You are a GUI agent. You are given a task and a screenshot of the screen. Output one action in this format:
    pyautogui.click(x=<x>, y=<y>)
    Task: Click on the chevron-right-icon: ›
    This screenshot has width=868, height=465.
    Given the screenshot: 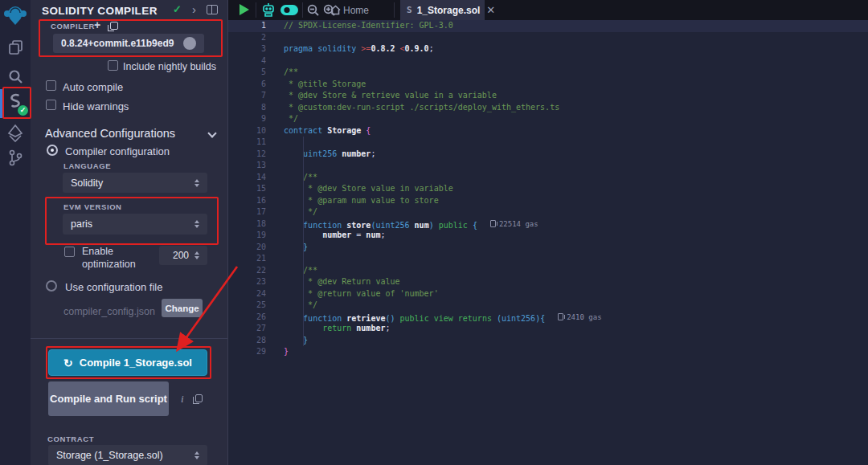 What is the action you would take?
    pyautogui.click(x=194, y=10)
    